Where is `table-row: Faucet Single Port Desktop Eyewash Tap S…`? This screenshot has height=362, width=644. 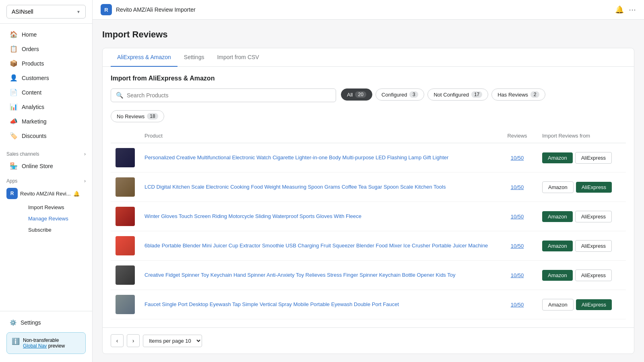
table-row: Faucet Single Port Desktop Eyewash Tap S… is located at coordinates (368, 305).